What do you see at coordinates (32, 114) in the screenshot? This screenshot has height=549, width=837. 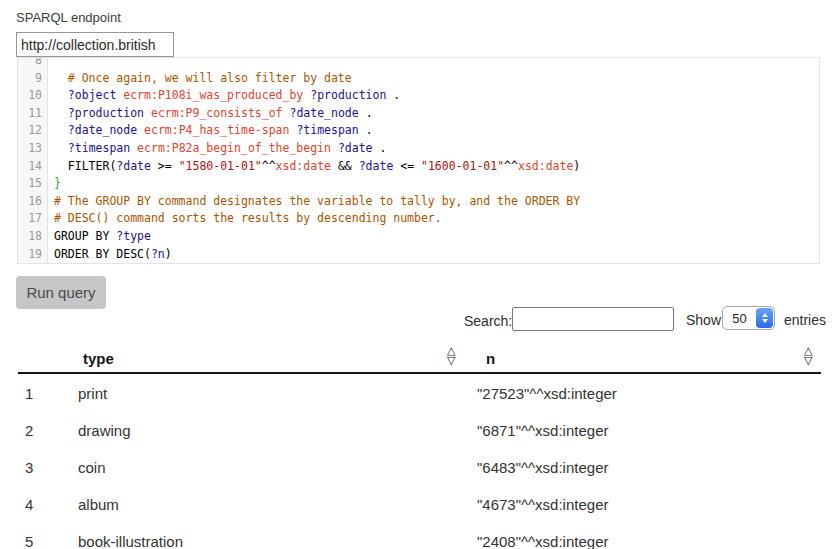 I see `line-number: 11` at bounding box center [32, 114].